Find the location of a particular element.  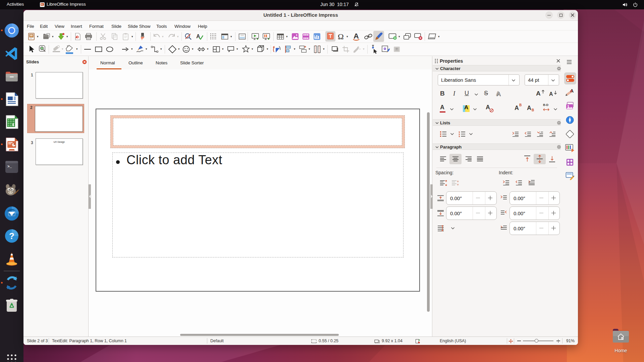

svg-text: A is located at coordinates (356, 36).